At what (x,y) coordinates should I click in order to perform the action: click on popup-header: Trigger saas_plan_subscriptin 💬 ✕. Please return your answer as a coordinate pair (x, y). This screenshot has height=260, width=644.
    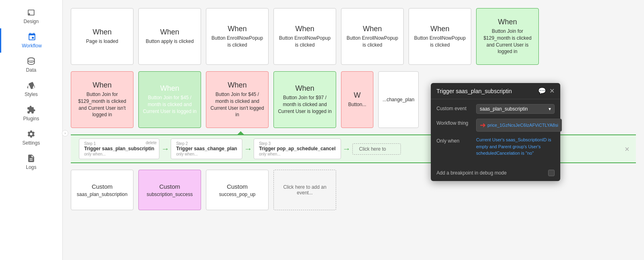
    Looking at the image, I should click on (496, 91).